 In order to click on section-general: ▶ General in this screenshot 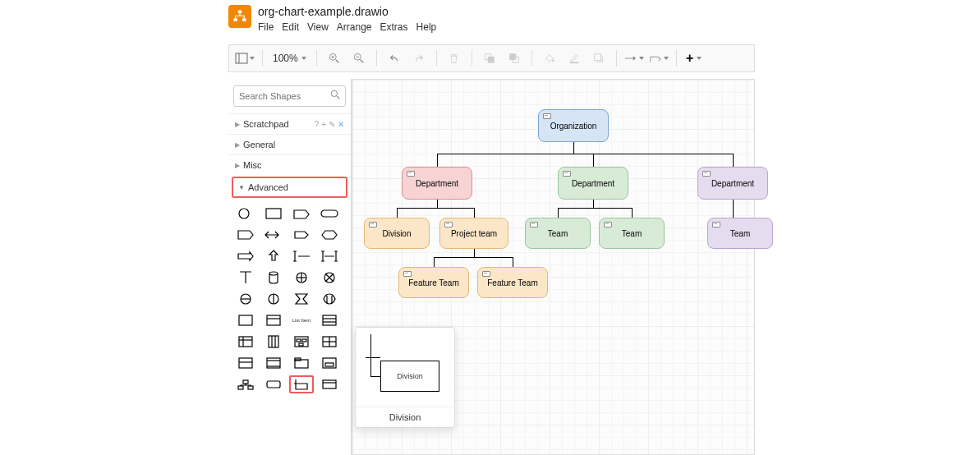, I will do `click(289, 145)`.